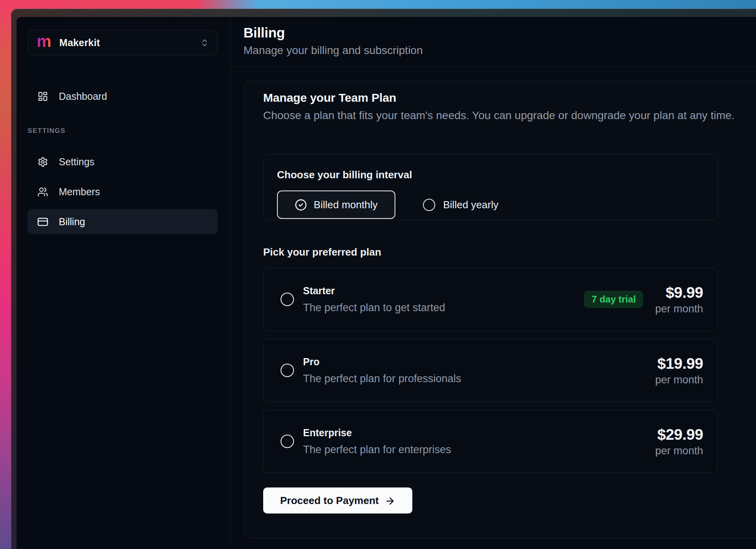  Describe the element at coordinates (122, 162) in the screenshot. I see `sidebar-item-settings: Settings` at that location.